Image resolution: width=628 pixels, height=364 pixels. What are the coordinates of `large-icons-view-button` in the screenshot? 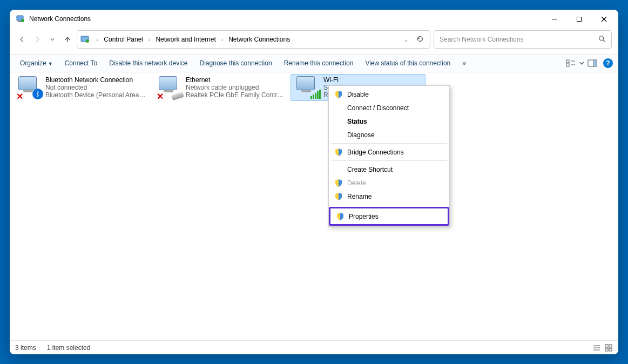 It's located at (609, 348).